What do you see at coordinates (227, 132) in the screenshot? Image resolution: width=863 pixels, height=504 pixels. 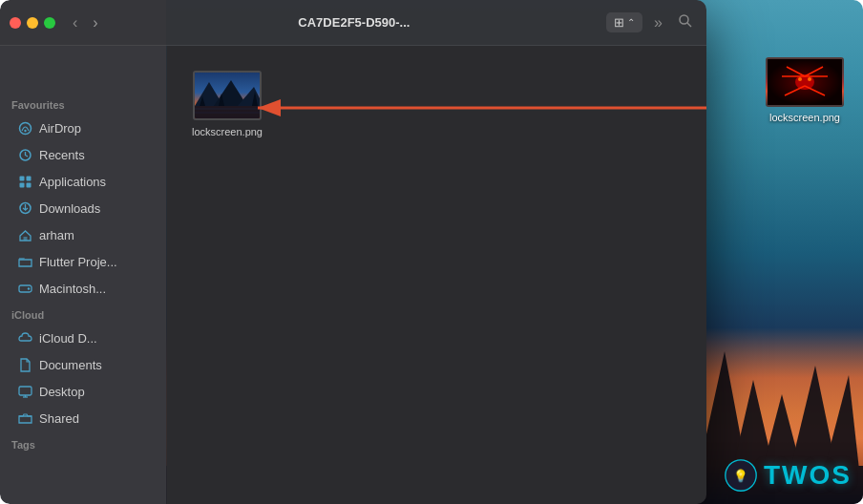 I see `file-name-label: lockscreen.png` at bounding box center [227, 132].